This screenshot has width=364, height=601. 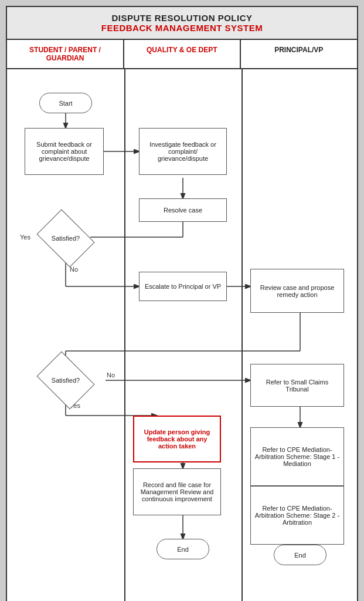 I want to click on refer-cpe1-shape: Refer to CPE Mediation-Arbitration Schem…, so click(x=297, y=457).